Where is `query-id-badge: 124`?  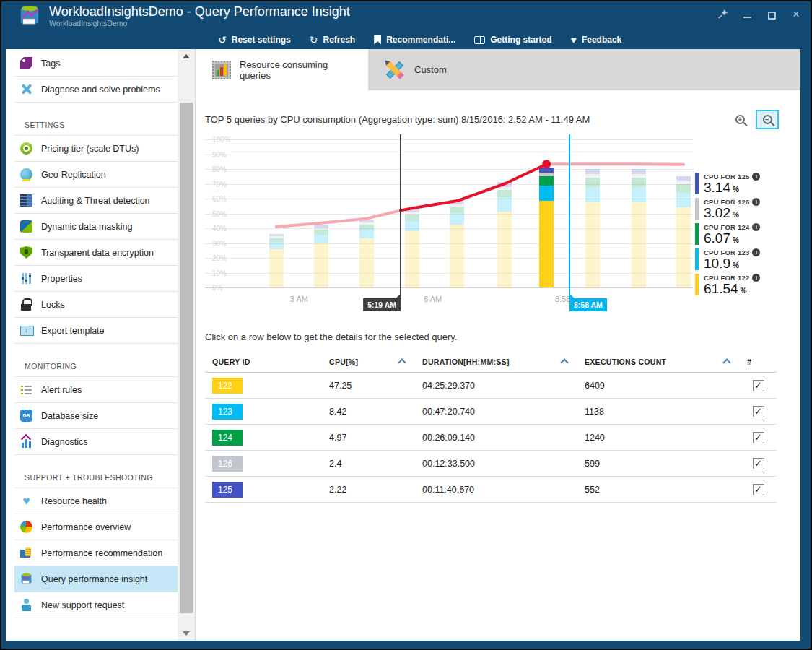 query-id-badge: 124 is located at coordinates (227, 438).